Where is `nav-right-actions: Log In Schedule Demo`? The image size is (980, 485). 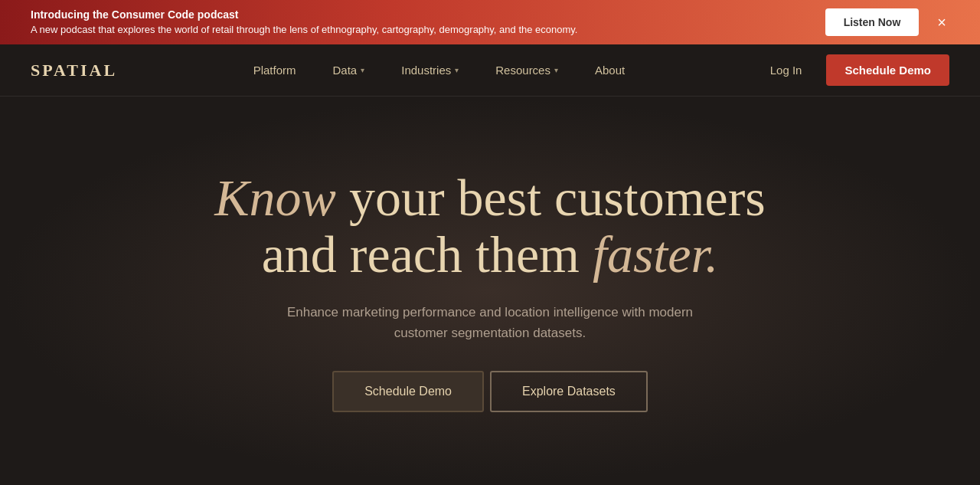
nav-right-actions: Log In Schedule Demo is located at coordinates (855, 70).